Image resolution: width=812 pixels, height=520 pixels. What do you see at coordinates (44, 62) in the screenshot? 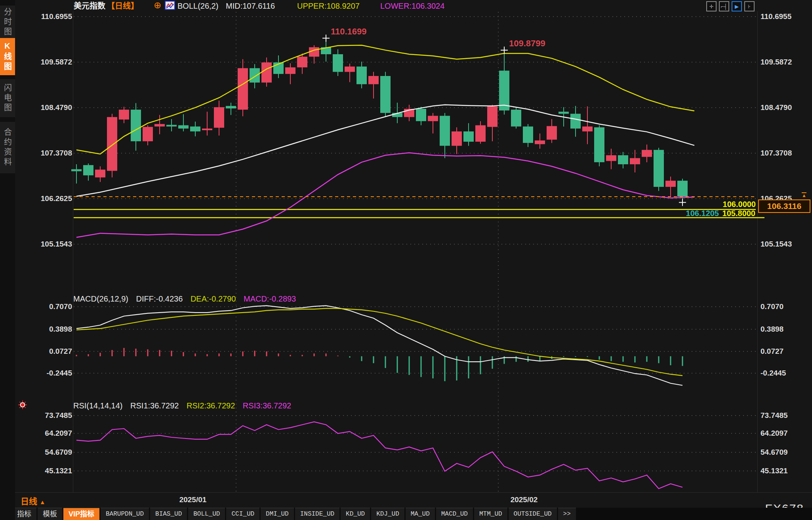
I see `axis-label-left: 109.5872` at bounding box center [44, 62].